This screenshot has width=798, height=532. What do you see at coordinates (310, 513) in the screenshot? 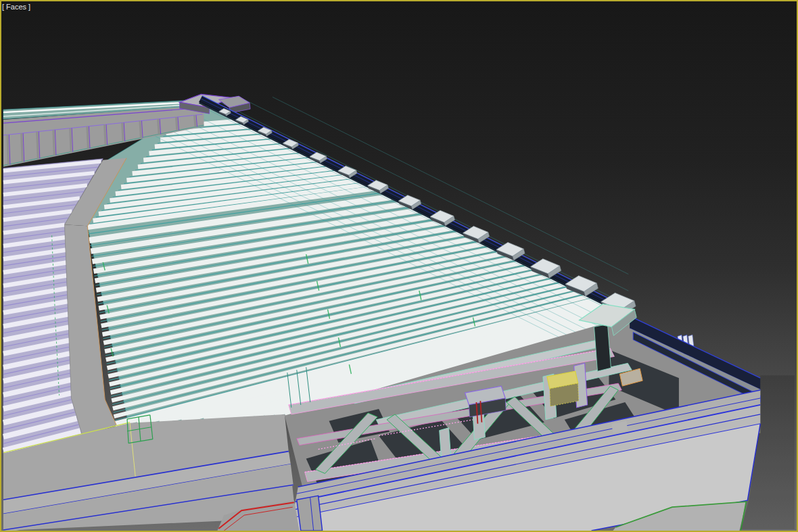
I see `blue-corner-box` at bounding box center [310, 513].